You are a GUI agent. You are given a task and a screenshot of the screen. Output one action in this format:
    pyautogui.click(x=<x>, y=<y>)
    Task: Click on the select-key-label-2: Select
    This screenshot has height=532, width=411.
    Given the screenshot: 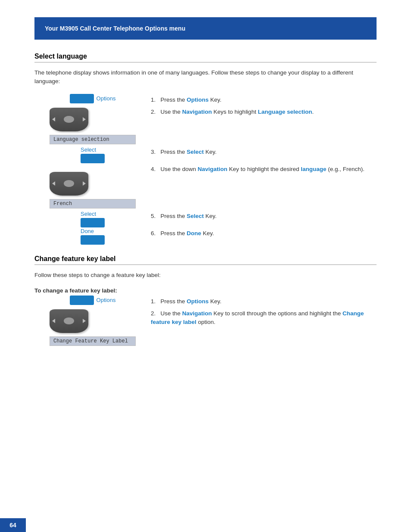 What is the action you would take?
    pyautogui.click(x=88, y=214)
    